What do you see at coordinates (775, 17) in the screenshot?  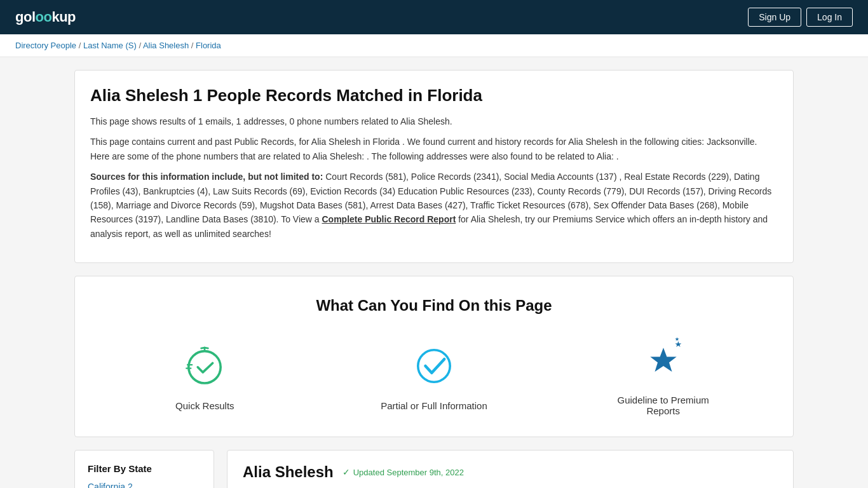 I see `signup-button: Sign Up` at bounding box center [775, 17].